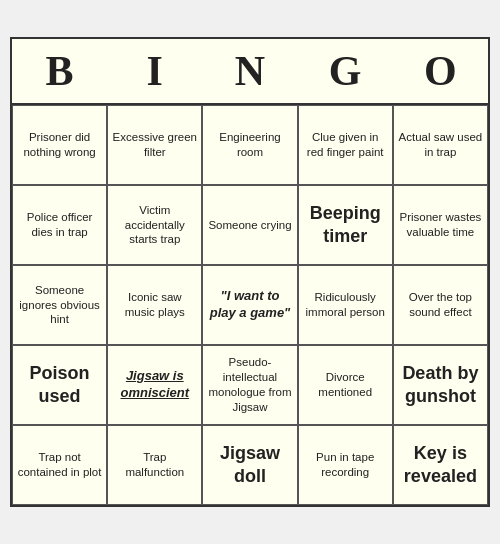 The image size is (500, 544). I want to click on bingo-cell-9: Prisoner wastes valuable time, so click(440, 225).